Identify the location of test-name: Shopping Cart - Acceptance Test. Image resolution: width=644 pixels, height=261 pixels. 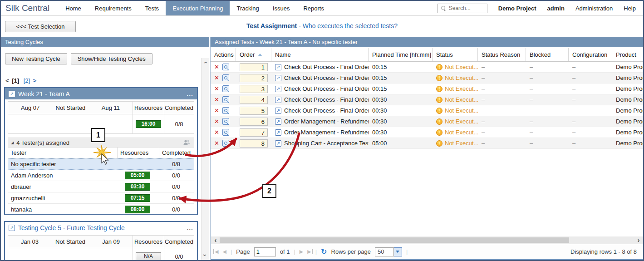
(326, 143).